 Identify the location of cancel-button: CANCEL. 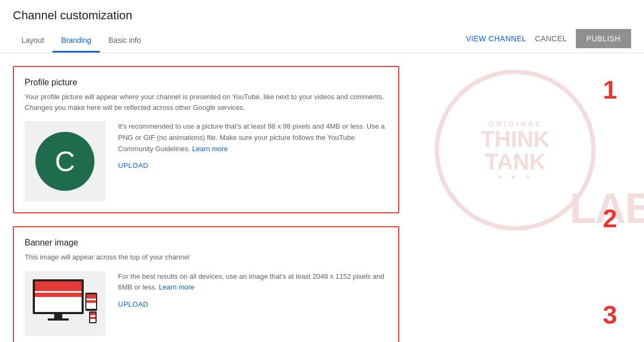
(551, 39).